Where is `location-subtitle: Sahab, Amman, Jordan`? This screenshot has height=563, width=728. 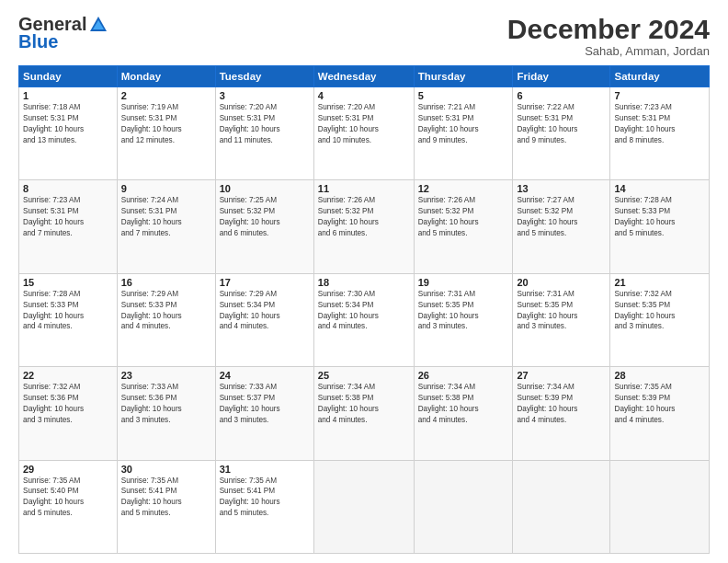 location-subtitle: Sahab, Amman, Jordan is located at coordinates (609, 52).